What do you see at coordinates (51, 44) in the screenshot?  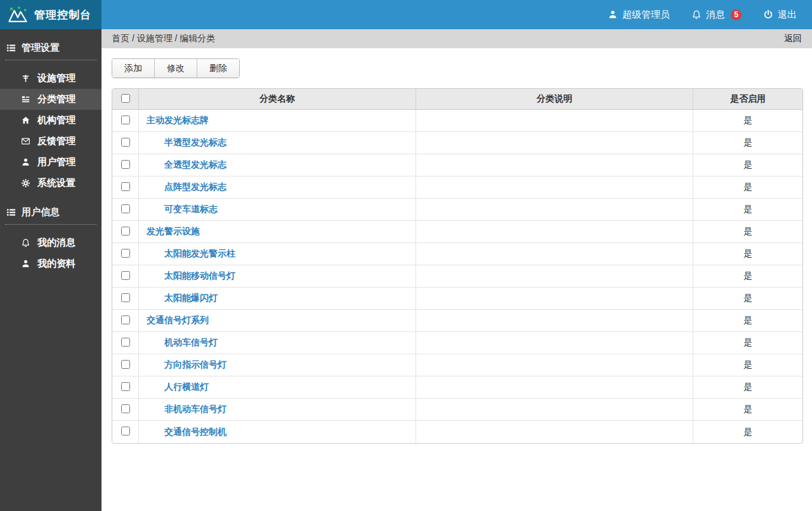 I see `sidebar-section-title: 管理设置` at bounding box center [51, 44].